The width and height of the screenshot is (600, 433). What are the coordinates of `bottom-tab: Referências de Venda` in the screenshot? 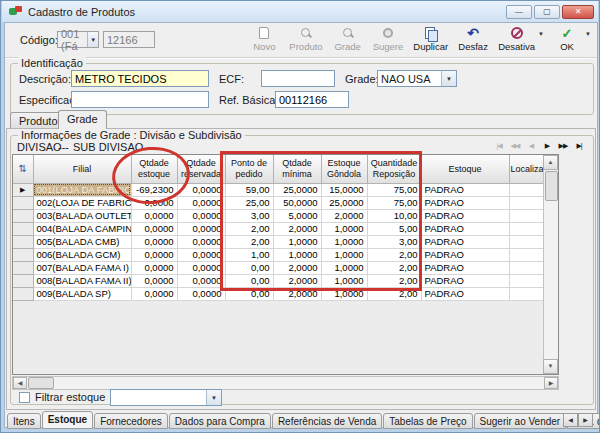 It's located at (327, 421).